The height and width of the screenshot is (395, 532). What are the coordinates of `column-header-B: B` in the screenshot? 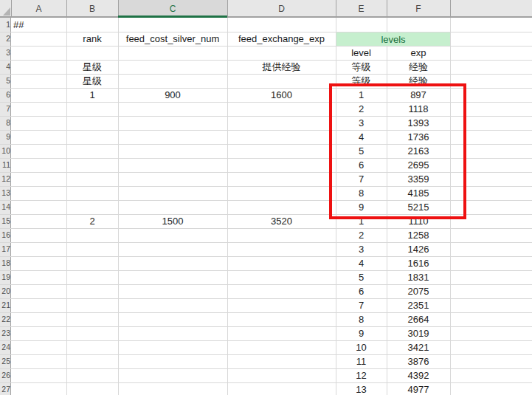 It's located at (92, 9).